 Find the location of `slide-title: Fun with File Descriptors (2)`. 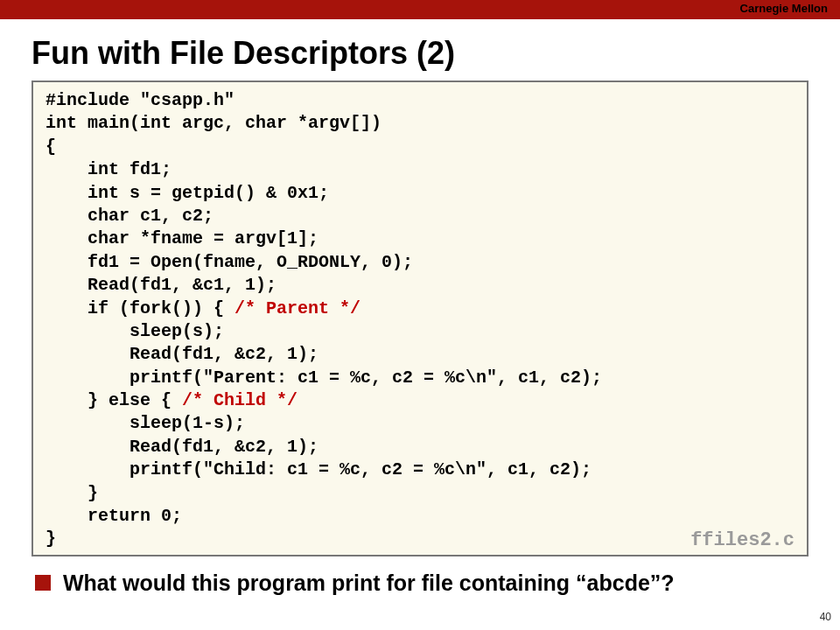

slide-title: Fun with File Descriptors (2) is located at coordinates (436, 53).